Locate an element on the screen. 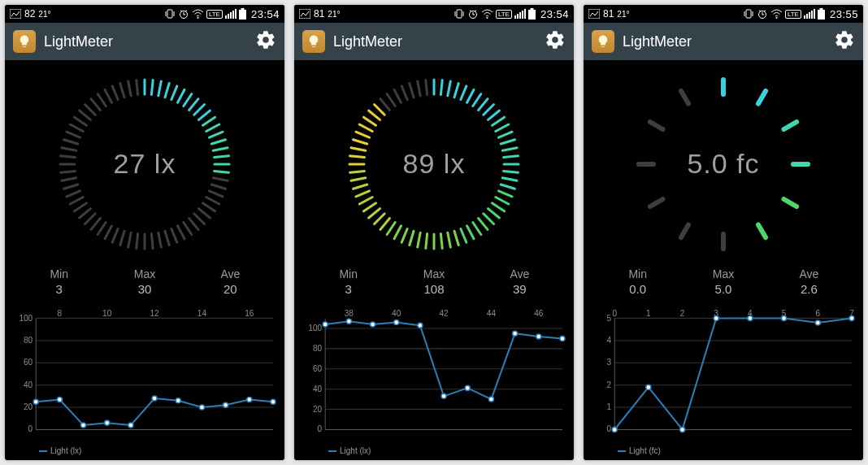  stat-ave-label: Ave is located at coordinates (230, 274).